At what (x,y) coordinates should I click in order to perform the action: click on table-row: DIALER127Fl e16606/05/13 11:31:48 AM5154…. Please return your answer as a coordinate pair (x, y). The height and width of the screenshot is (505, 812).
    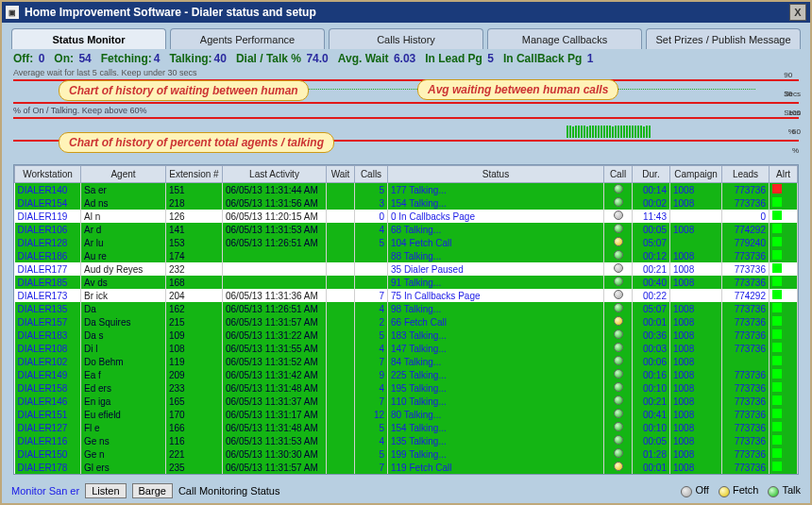
    Looking at the image, I should click on (406, 428).